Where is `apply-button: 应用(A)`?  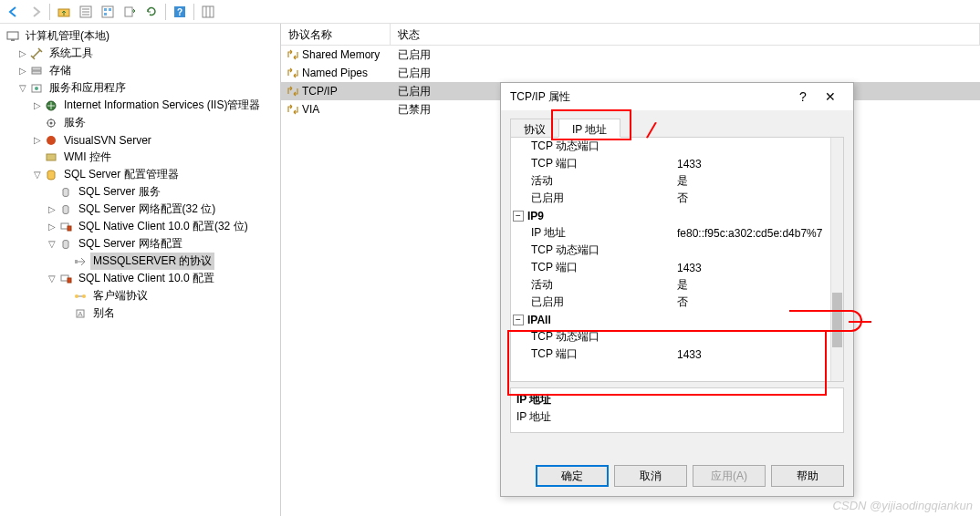
apply-button: 应用(A) is located at coordinates (729, 476).